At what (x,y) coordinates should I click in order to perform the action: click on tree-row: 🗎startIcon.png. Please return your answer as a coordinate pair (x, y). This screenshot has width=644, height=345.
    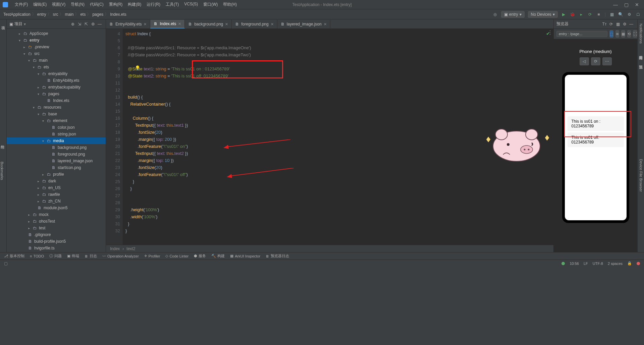
    Looking at the image, I should click on (56, 168).